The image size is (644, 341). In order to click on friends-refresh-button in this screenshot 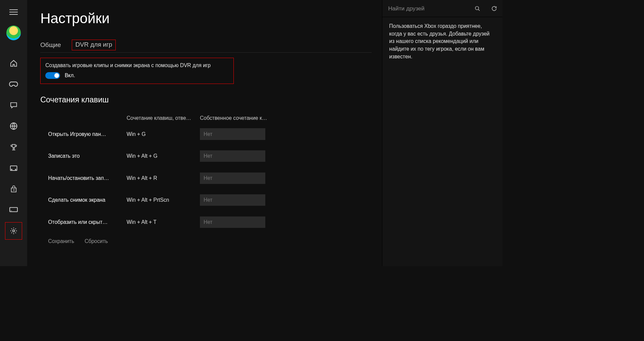, I will do `click(494, 8)`.